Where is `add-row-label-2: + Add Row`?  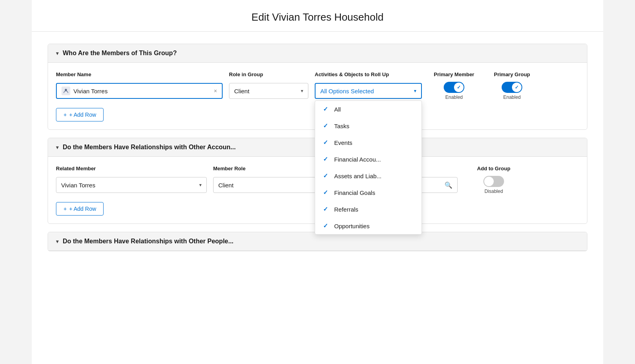
add-row-label-2: + Add Row is located at coordinates (83, 209).